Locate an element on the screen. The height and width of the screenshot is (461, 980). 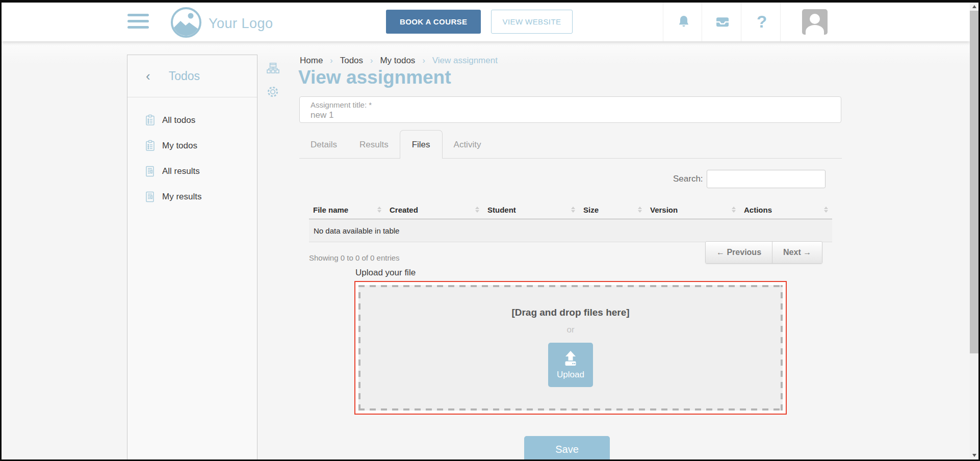
sitemap-icon is located at coordinates (273, 69).